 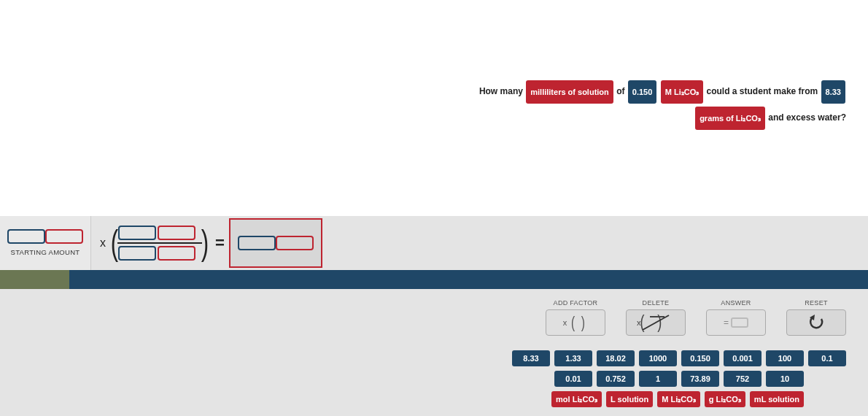 What do you see at coordinates (64, 236) in the screenshot?
I see `starting-unit-slot` at bounding box center [64, 236].